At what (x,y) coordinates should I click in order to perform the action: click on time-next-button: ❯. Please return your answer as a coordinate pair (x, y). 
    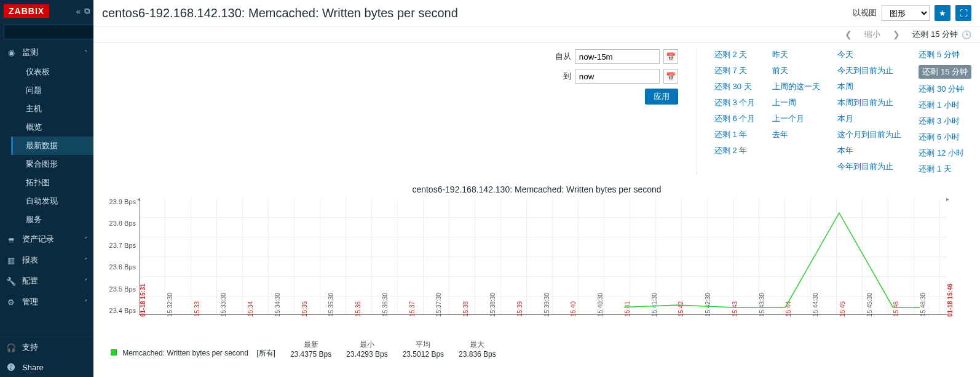
    Looking at the image, I should click on (896, 34).